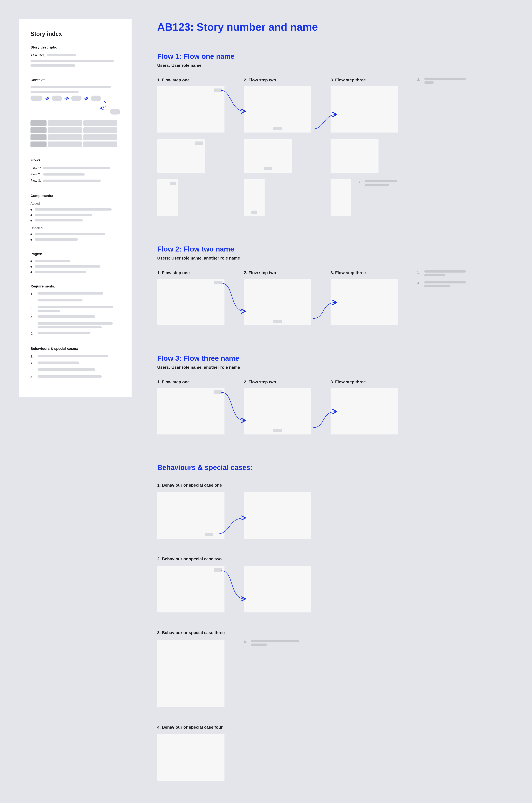  Describe the element at coordinates (75, 196) in the screenshot. I see `components-heading: Components:` at that location.